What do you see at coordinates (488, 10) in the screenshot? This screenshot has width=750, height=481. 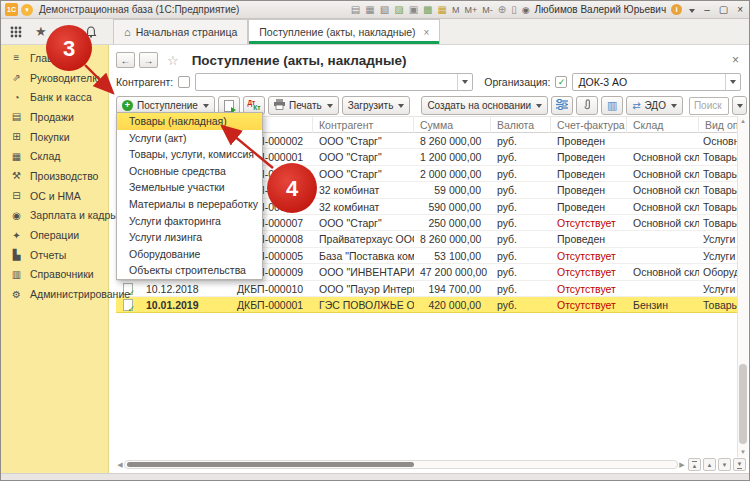 I see `memory-subtract-button: M-` at bounding box center [488, 10].